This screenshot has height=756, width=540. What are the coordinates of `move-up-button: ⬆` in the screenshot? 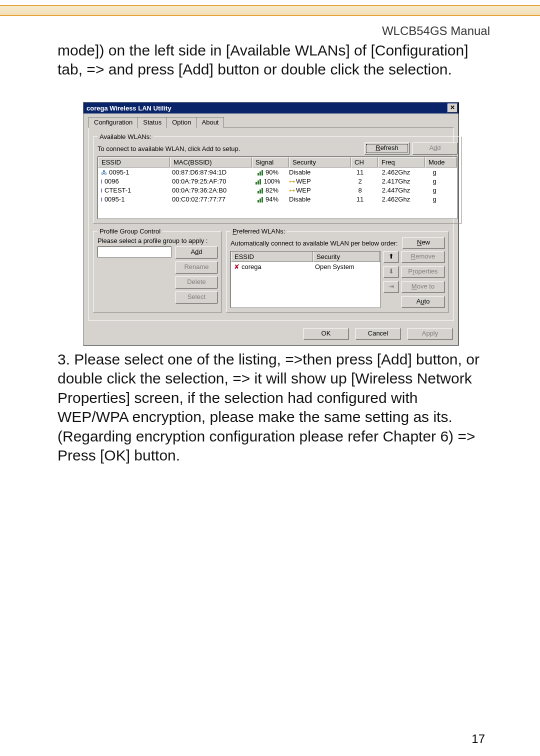 It's located at (391, 257).